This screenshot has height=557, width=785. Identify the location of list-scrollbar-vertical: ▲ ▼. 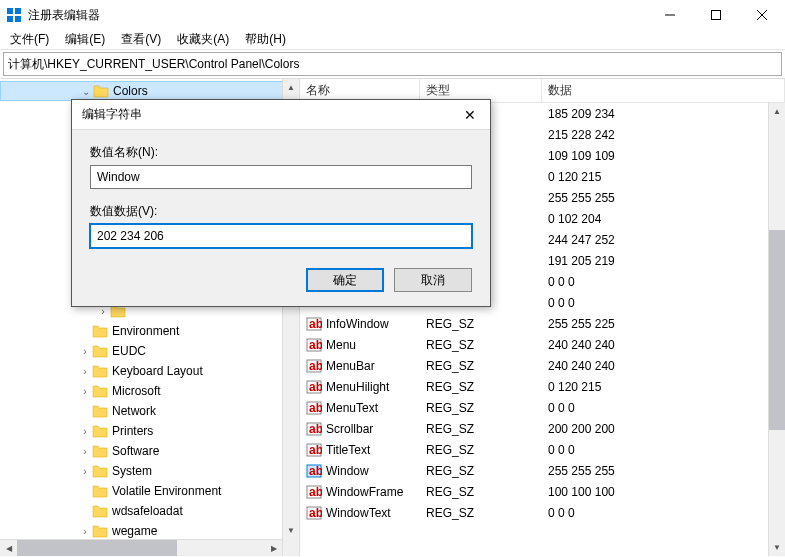
(776, 330).